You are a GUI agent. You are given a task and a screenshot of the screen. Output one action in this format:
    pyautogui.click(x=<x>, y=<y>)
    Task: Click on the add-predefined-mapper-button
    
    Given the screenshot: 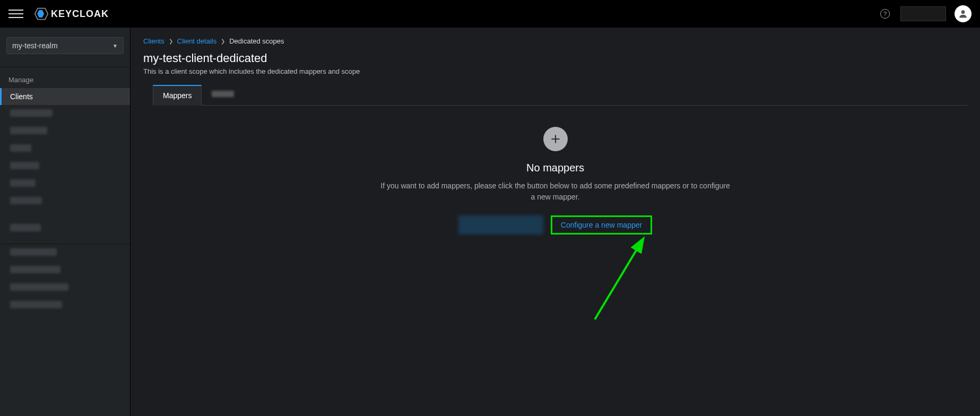 What is the action you would take?
    pyautogui.click(x=501, y=225)
    